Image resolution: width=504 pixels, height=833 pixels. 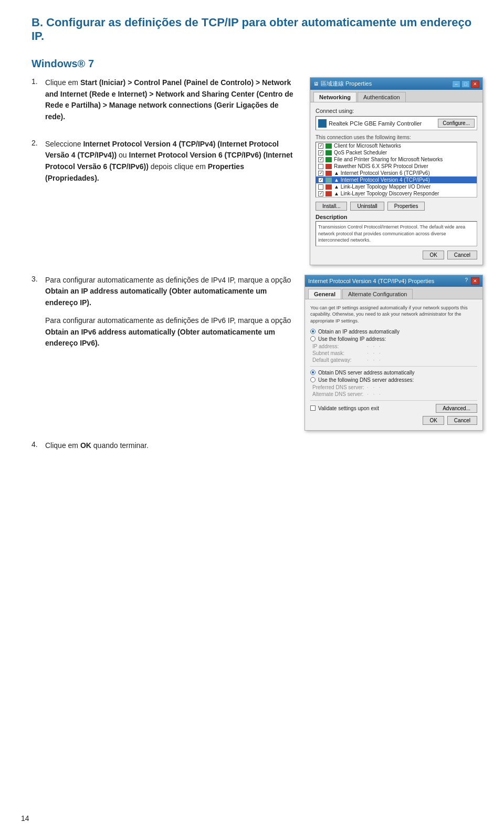 What do you see at coordinates (257, 64) in the screenshot?
I see `os-title: Windows® 7` at bounding box center [257, 64].